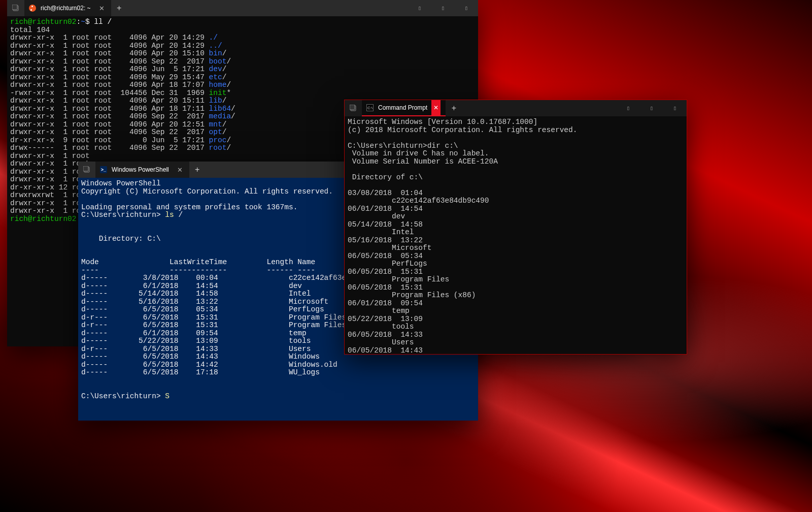 Image resolution: width=812 pixels, height=512 pixels. Describe the element at coordinates (104, 170) in the screenshot. I see `powershell-icon: >_` at that location.